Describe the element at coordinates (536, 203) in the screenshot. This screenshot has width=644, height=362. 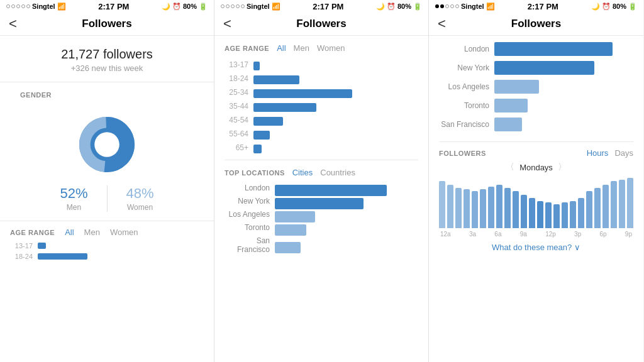
I see `bar-chart` at that location.